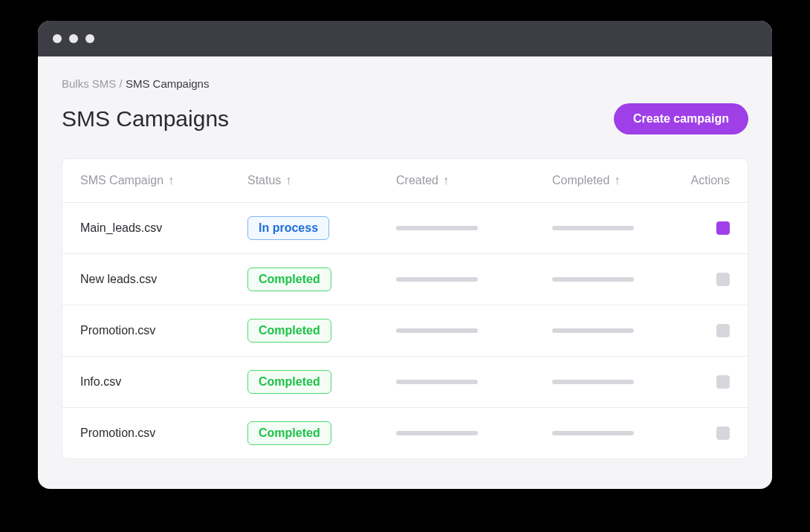 This screenshot has width=810, height=532. What do you see at coordinates (57, 39) in the screenshot?
I see `window-close-icon` at bounding box center [57, 39].